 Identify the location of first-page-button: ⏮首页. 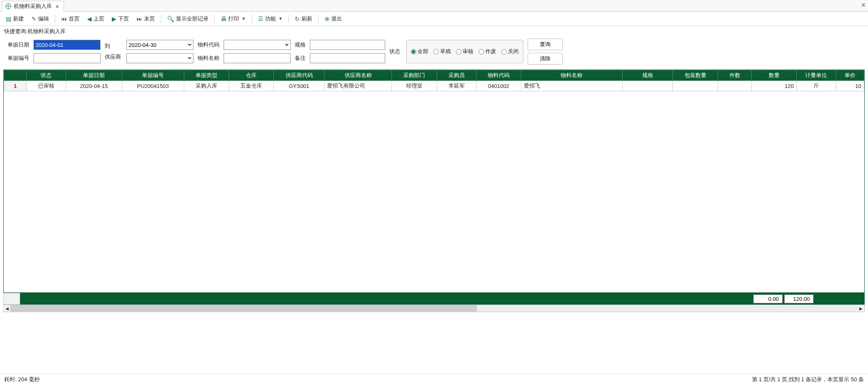
(70, 19).